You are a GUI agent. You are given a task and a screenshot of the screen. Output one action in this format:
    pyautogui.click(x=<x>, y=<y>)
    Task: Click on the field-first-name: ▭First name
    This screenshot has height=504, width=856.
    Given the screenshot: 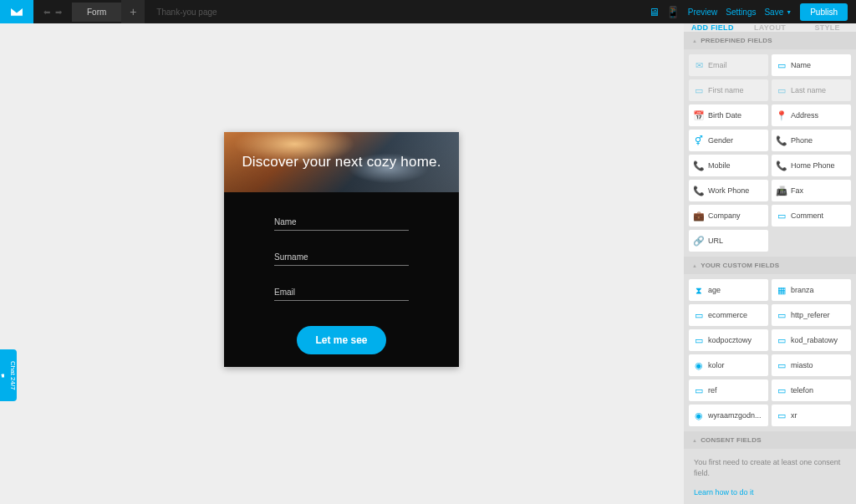 What is the action you would take?
    pyautogui.click(x=729, y=90)
    